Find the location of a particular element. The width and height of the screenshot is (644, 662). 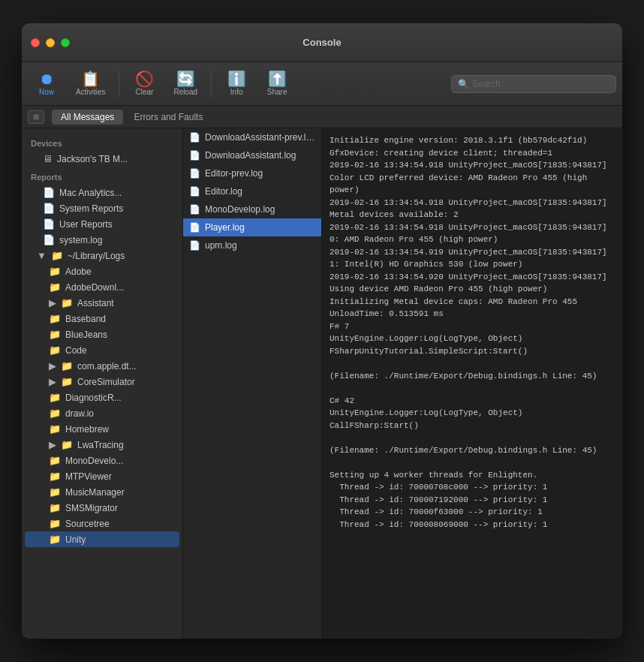

file-icon-4: 📄 is located at coordinates (195, 209).